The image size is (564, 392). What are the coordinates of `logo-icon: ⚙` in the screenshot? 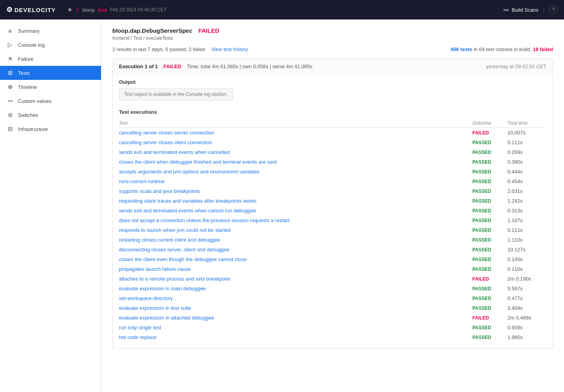 It's located at (9, 10).